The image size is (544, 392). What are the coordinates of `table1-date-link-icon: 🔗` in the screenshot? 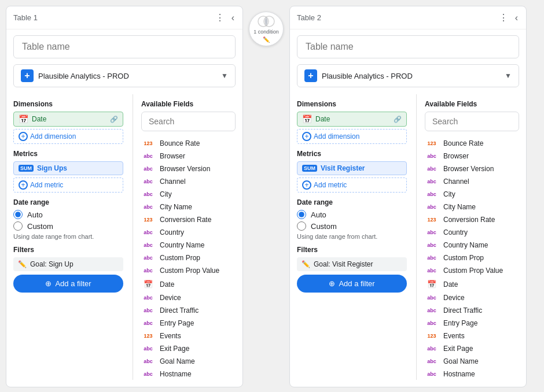 It's located at (114, 119).